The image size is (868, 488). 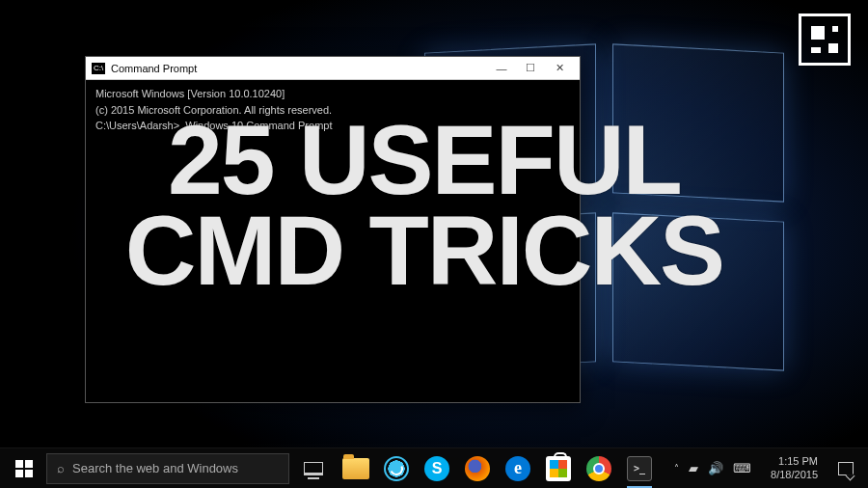 What do you see at coordinates (846, 469) in the screenshot?
I see `notification-icon` at bounding box center [846, 469].